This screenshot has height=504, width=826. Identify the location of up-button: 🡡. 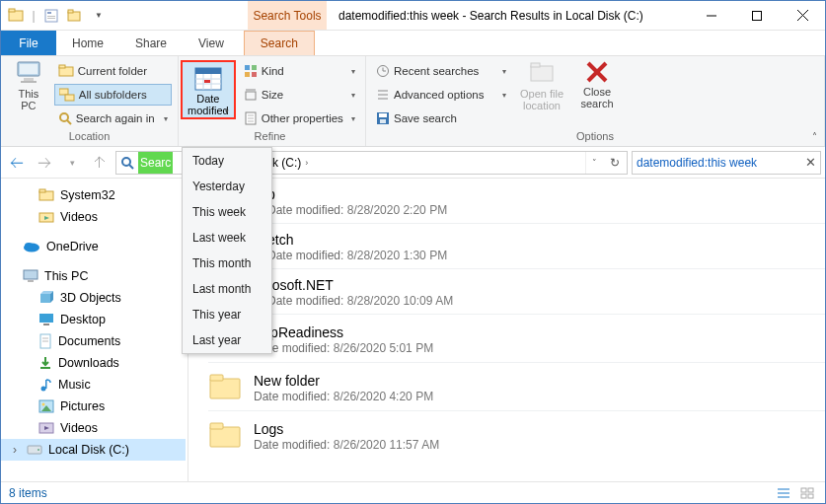
(100, 163).